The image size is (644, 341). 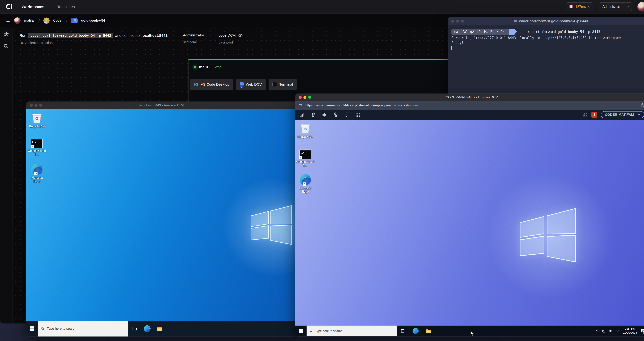 What do you see at coordinates (94, 43) in the screenshot?
I see `dcv-client-instructions-link: DCV client instructions` at bounding box center [94, 43].